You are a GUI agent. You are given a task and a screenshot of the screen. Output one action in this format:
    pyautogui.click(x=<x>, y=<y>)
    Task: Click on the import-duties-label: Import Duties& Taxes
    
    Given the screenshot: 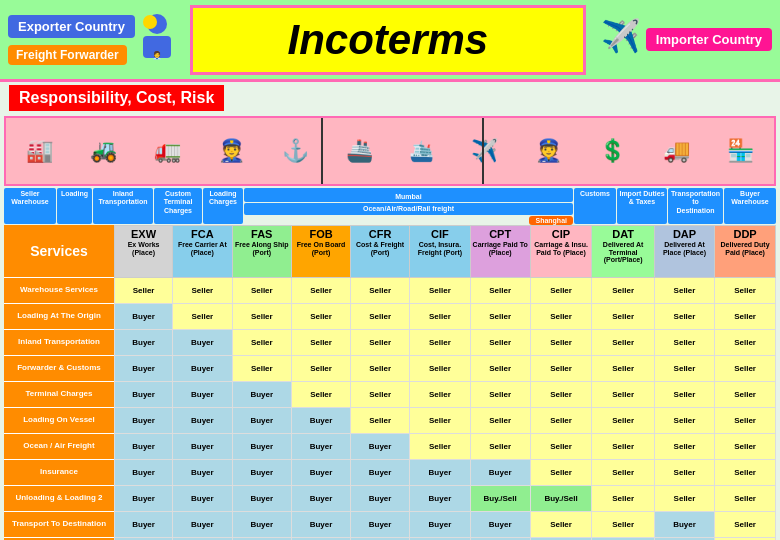 What is the action you would take?
    pyautogui.click(x=642, y=206)
    